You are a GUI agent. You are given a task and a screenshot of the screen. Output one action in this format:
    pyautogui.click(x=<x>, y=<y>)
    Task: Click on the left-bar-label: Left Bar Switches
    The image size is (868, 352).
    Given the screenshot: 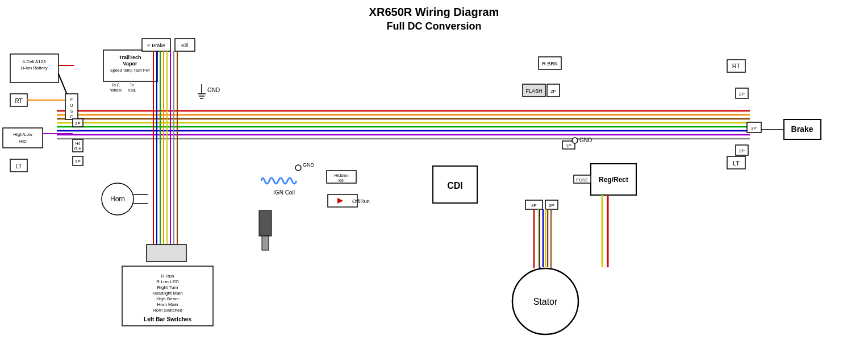 What is the action you would take?
    pyautogui.click(x=168, y=320)
    